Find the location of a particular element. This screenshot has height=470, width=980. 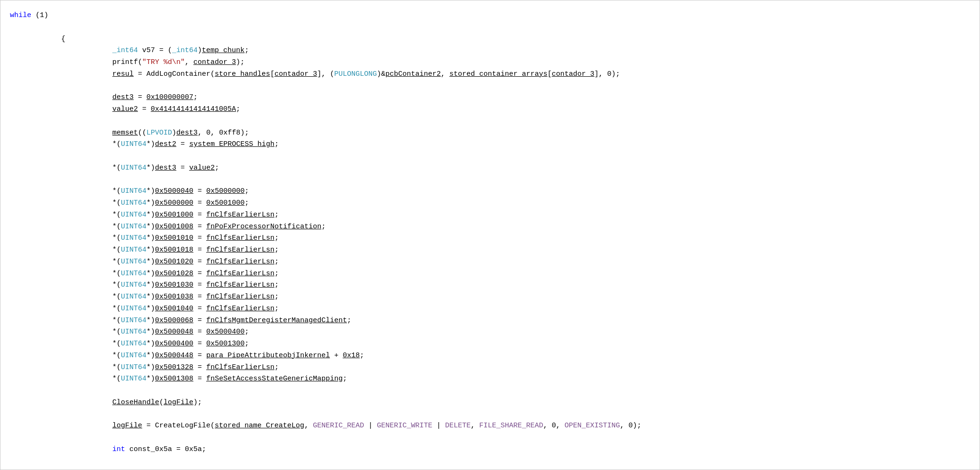

line-createlogfile: logFile = CreateLogFile(stored_name_Crea… is located at coordinates (490, 426).